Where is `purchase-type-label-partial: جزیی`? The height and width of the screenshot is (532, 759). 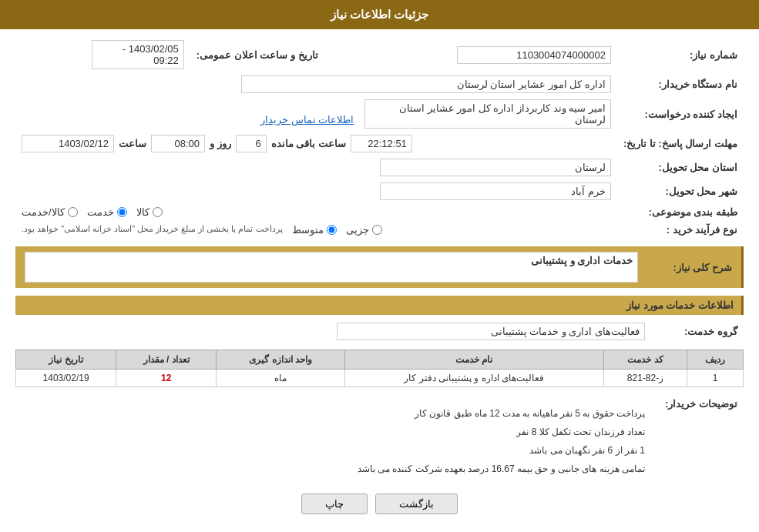 purchase-type-label-partial: جزیی is located at coordinates (358, 229).